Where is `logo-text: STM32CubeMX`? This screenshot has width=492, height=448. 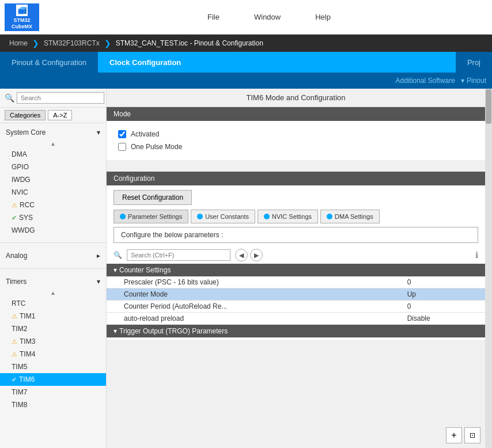
logo-text: STM32CubeMX is located at coordinates (22, 24).